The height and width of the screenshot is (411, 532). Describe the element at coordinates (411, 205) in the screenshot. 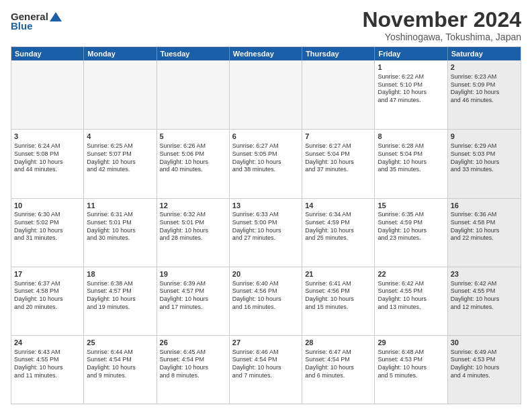

I see `day-number: 15` at that location.